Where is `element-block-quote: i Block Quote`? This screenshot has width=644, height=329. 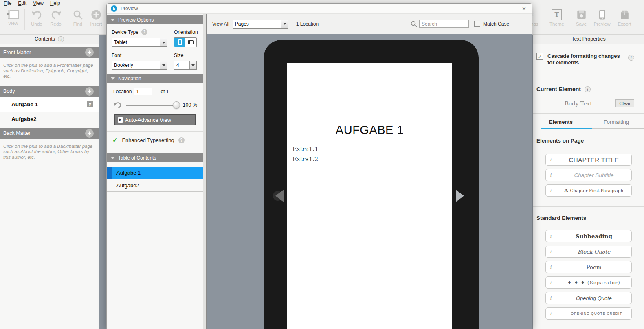 element-block-quote: i Block Quote is located at coordinates (589, 252).